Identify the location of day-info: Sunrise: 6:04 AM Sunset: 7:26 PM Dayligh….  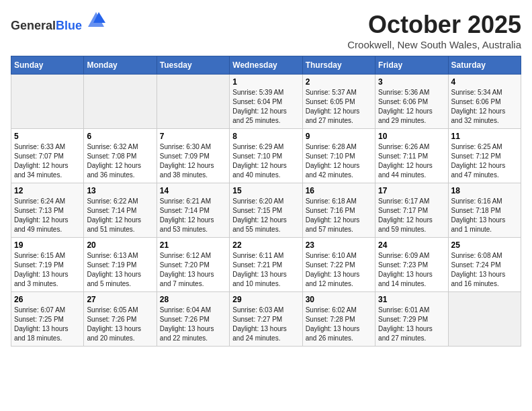
(193, 324).